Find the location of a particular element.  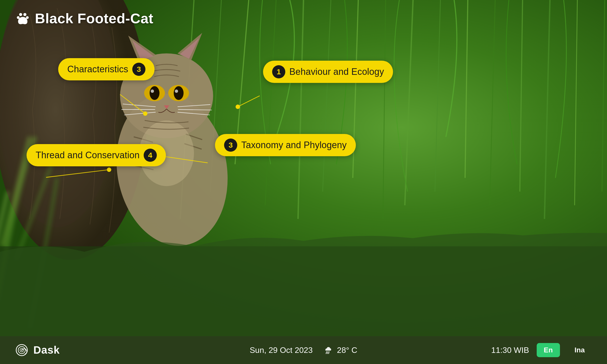

taskbar: Dask Sun, 29 Oct 2023 28° C 11:30 WIB En… is located at coordinates (304, 350).